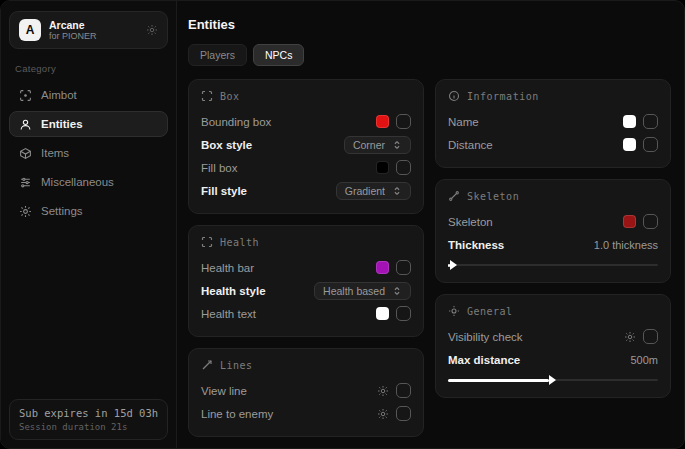 Image resolution: width=685 pixels, height=449 pixels. Describe the element at coordinates (25, 153) in the screenshot. I see `package-icon` at that location.